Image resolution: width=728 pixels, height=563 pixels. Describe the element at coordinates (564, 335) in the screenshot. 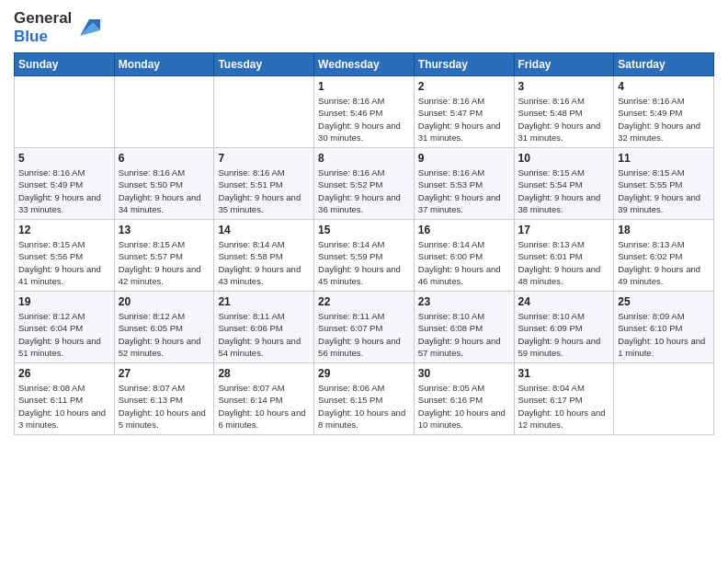

I see `day-info: Sunrise: 8:10 AMSunset: 6:09 PMDaylight:…` at that location.